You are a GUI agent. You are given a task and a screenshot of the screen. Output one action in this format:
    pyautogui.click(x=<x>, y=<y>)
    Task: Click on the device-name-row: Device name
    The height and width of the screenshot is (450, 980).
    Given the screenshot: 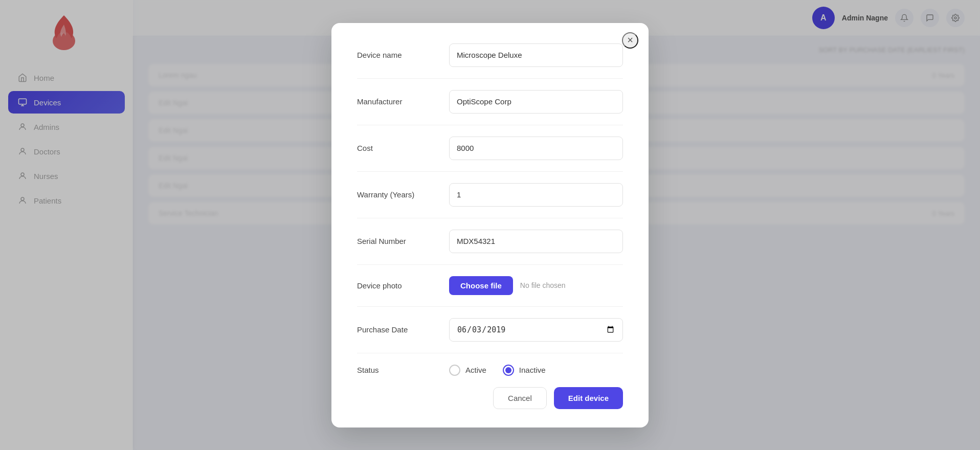 What is the action you would take?
    pyautogui.click(x=490, y=55)
    